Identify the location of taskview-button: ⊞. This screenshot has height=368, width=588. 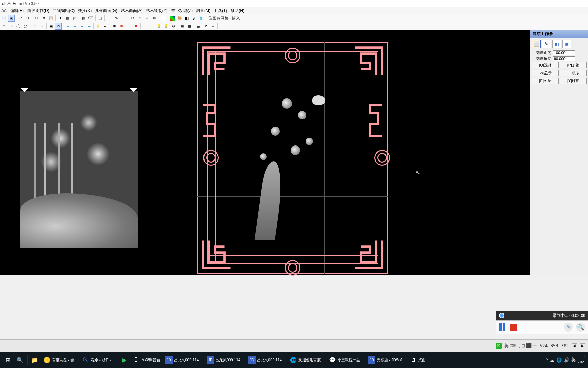
(8, 360).